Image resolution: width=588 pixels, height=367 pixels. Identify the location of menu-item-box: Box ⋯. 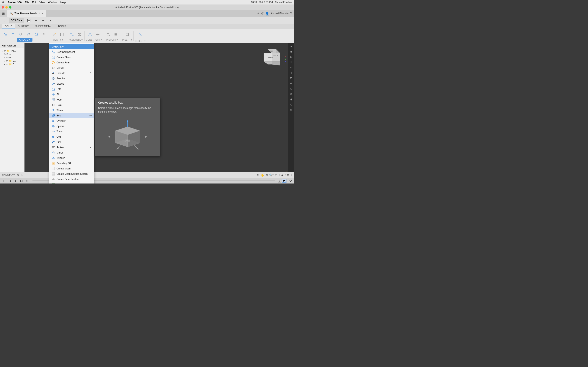
(71, 116).